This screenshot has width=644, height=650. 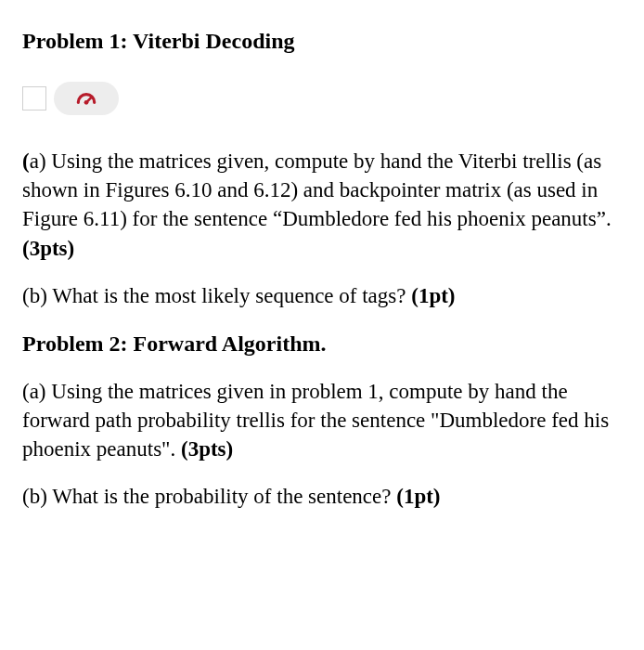 What do you see at coordinates (48, 249) in the screenshot?
I see `problem-1-a-points: (3pts)` at bounding box center [48, 249].